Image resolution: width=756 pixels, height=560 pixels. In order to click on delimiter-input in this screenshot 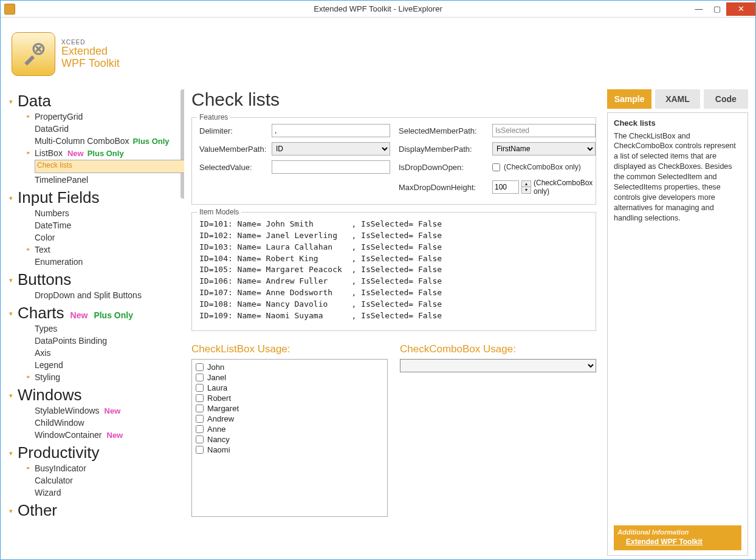, I will do `click(331, 131)`.